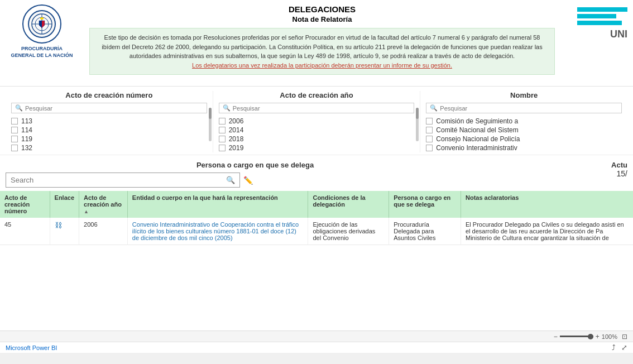  Describe the element at coordinates (524, 122) in the screenshot. I see `filter-nombre: Nombre 🔍 Comisión de Seguimiento a Comit…` at that location.